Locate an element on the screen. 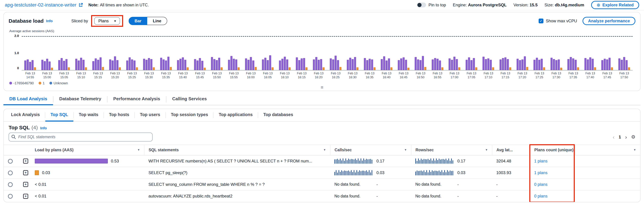 Image resolution: width=644 pixels, height=204 pixels. top-sql-info-link: Info is located at coordinates (44, 128).